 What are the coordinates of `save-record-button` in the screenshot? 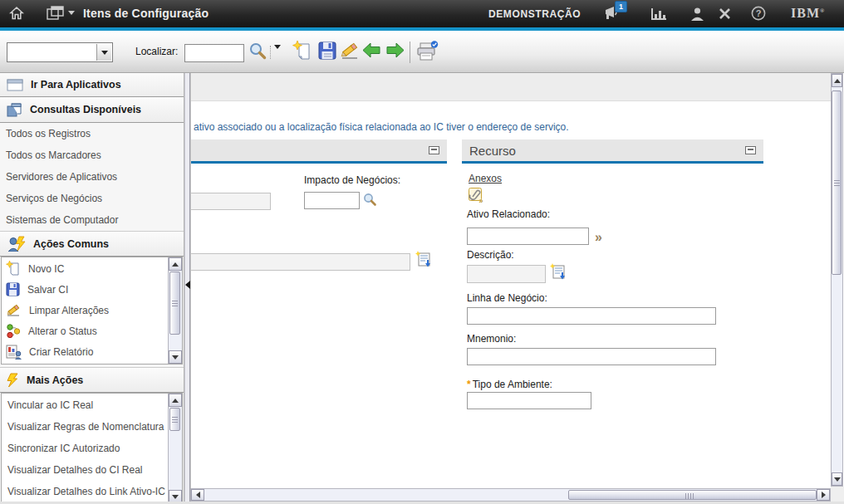 It's located at (327, 52).